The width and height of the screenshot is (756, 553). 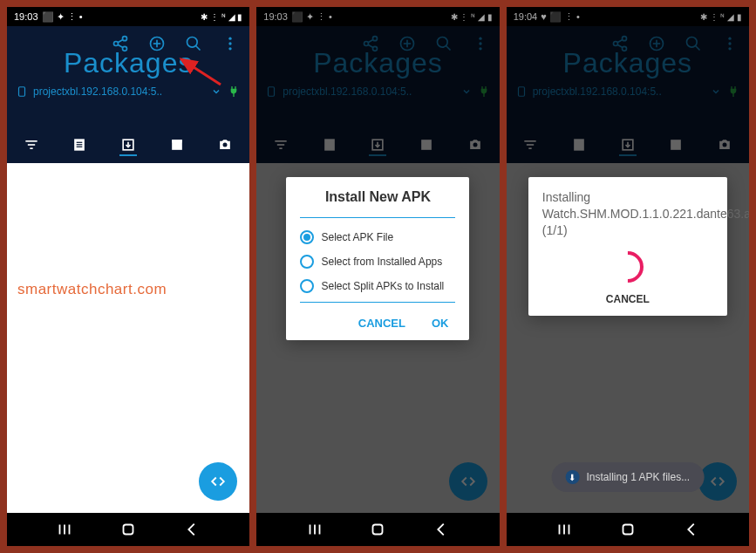 I want to click on install-apk-dialog: Install New APK Select APK File Select f…, so click(x=378, y=258).